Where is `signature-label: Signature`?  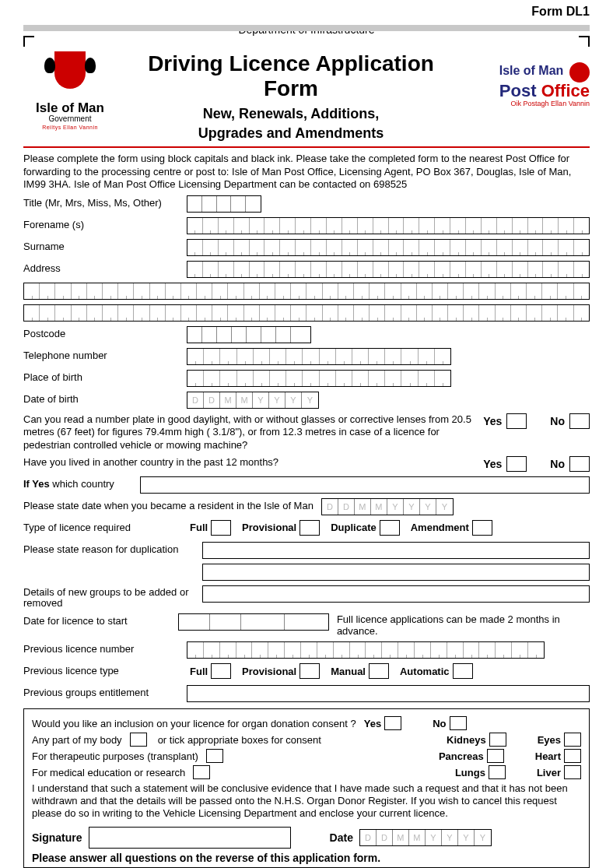 signature-label: Signature is located at coordinates (58, 838).